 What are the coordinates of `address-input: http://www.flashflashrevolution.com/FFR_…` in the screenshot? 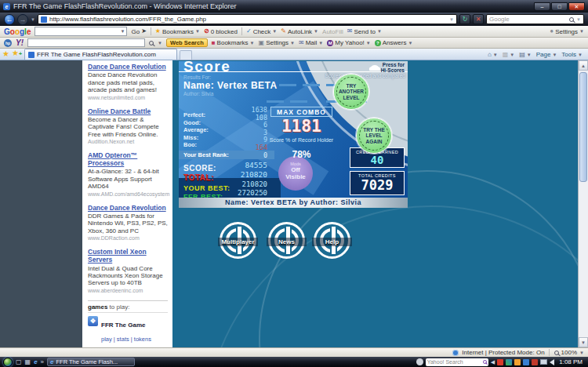 It's located at (248, 19).